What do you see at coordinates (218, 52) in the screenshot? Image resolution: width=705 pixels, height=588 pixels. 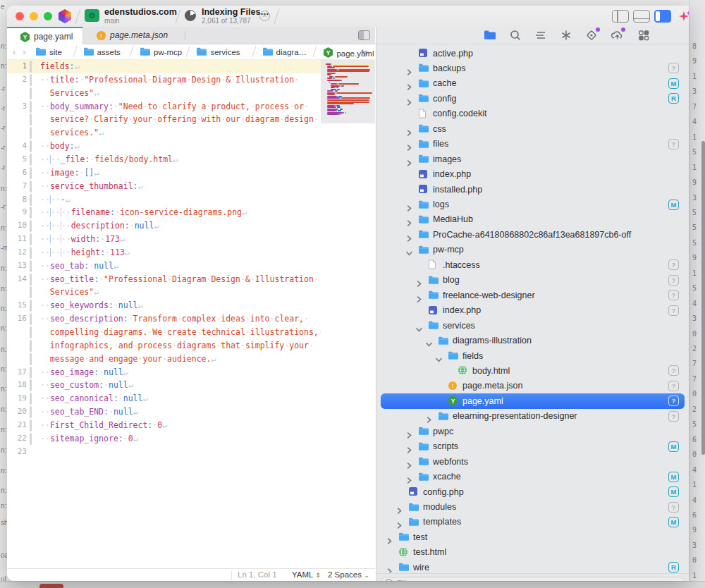 I see `breadcrumb-item: services` at bounding box center [218, 52].